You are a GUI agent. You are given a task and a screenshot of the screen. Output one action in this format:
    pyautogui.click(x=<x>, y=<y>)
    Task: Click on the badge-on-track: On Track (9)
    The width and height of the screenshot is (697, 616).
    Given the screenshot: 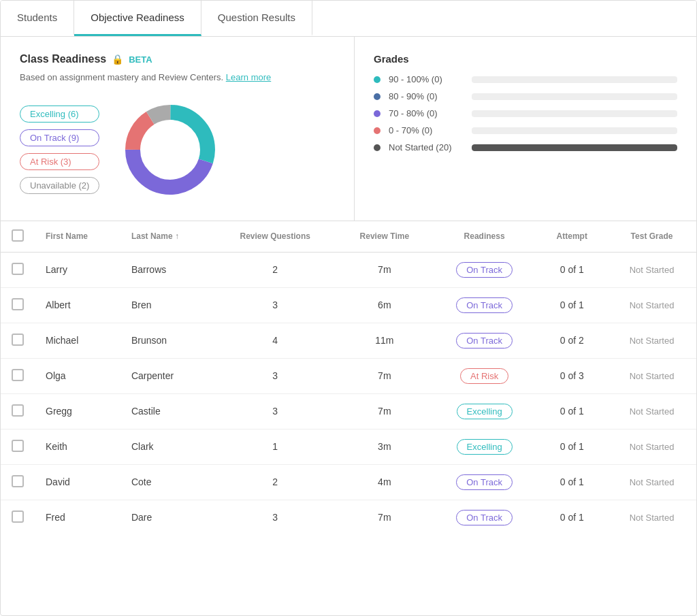 What is the action you would take?
    pyautogui.click(x=60, y=137)
    